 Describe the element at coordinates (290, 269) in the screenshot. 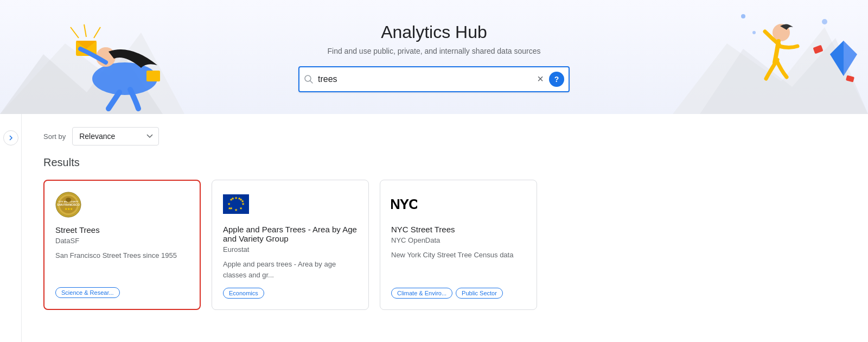

I see `card-2-description: Apple and pears trees - Area by age clas…` at that location.